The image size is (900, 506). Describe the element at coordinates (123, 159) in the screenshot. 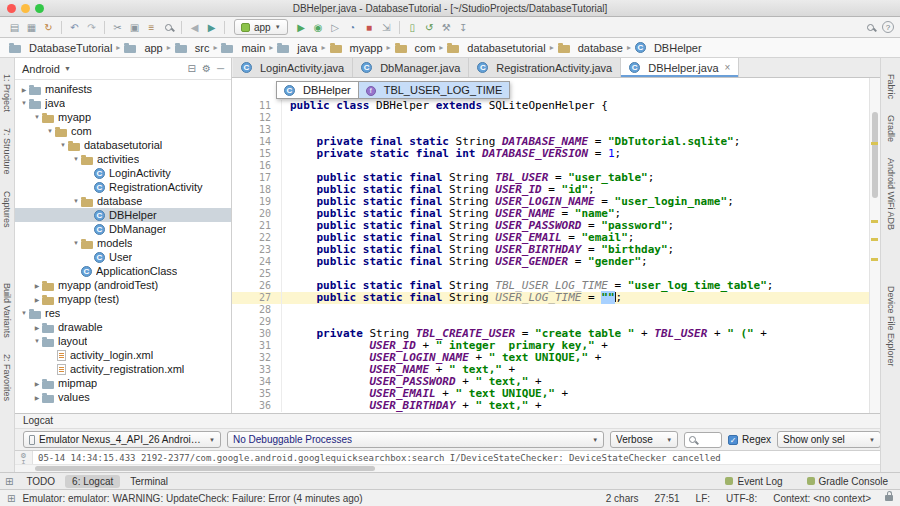

I see `tree-item-activities: ▼activities` at that location.